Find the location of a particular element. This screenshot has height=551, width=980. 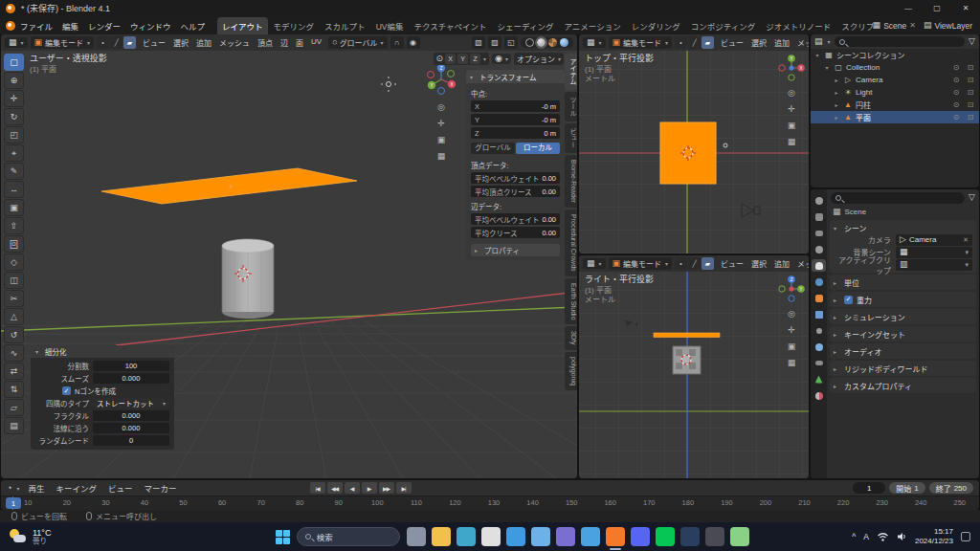

scene-camera-field: ▷Camera✕ is located at coordinates (934, 240).